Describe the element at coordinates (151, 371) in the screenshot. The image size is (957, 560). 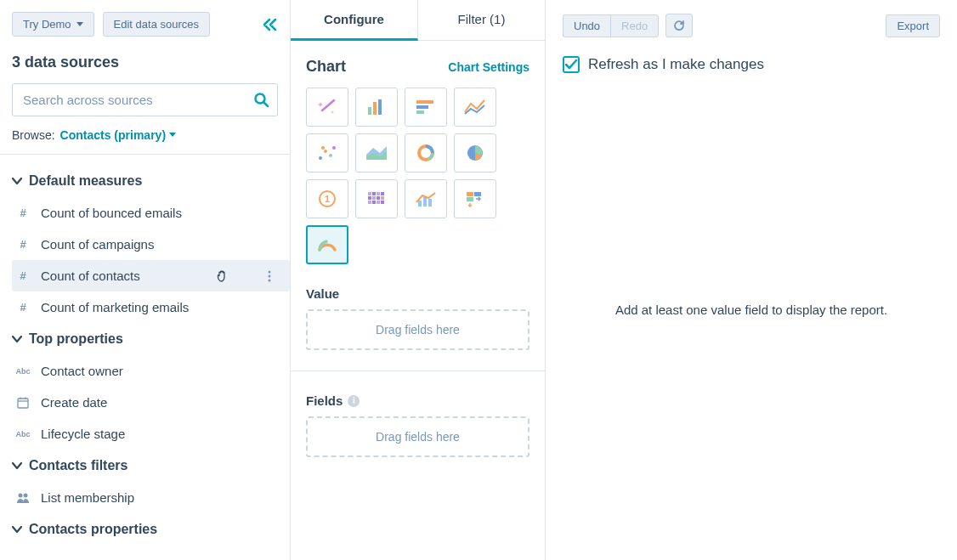
I see `field-item: AbcContact owner` at that location.